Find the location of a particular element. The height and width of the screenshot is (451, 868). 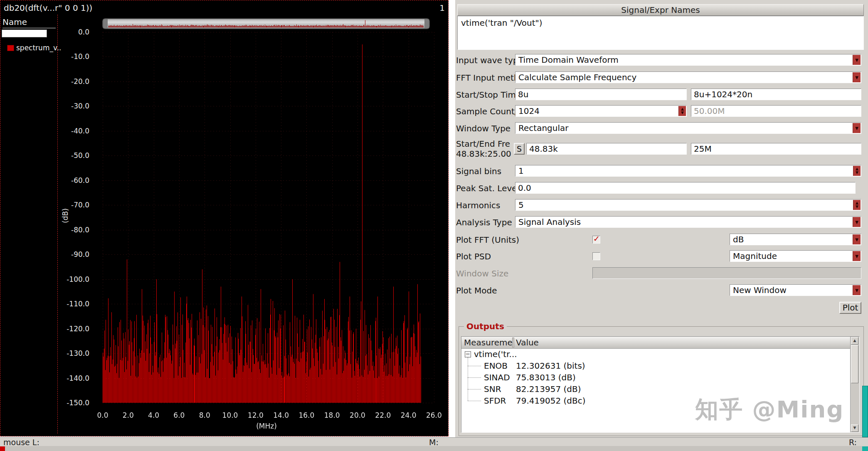

analysis-type-value: Signal Analysis is located at coordinates (550, 222).